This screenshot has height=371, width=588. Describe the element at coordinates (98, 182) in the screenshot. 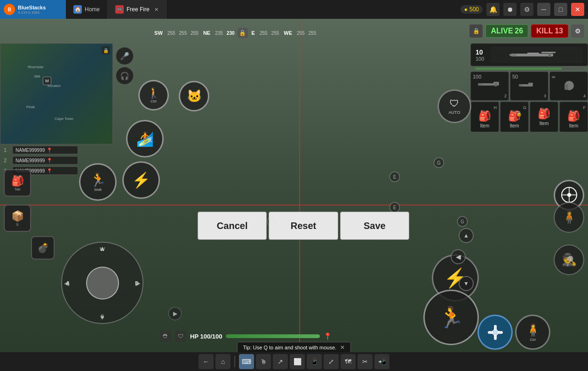

I see `action-run-button: 🏃 Shift` at that location.